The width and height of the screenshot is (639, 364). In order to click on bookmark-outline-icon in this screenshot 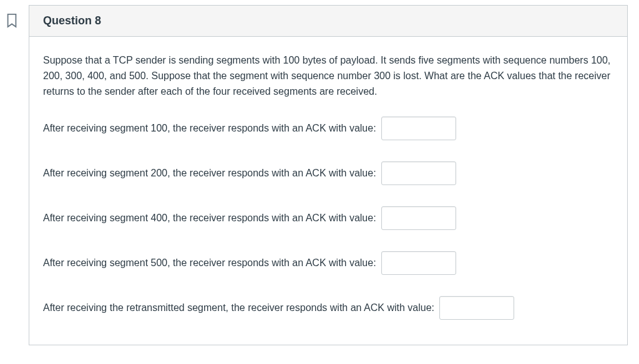, I will do `click(12, 22)`.